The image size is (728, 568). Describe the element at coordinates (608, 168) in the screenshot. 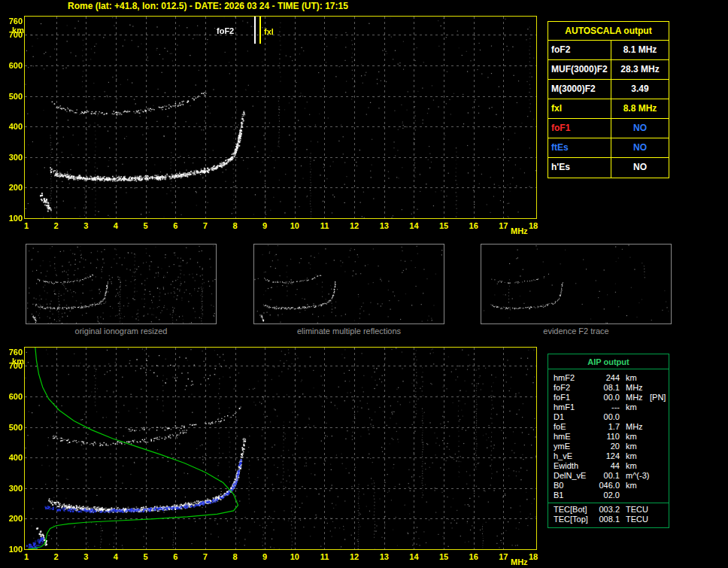

I see `autoscala-row: h'EsNO` at that location.